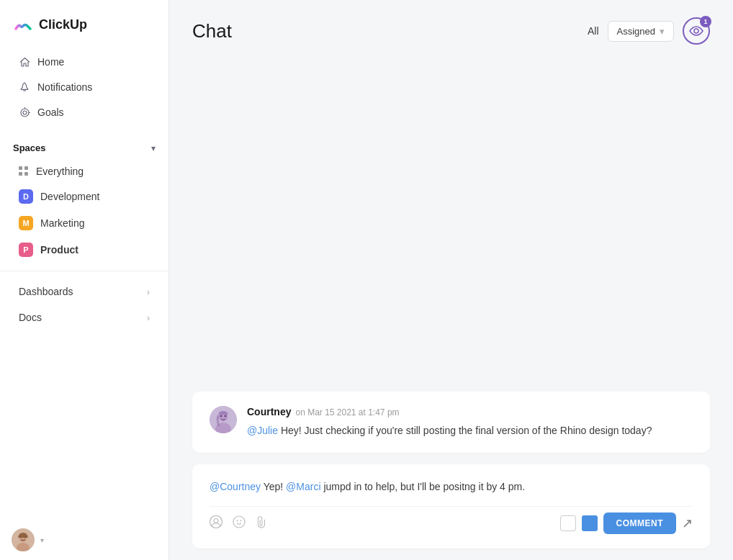 This screenshot has height=560, width=733. What do you see at coordinates (84, 540) in the screenshot?
I see `sidebar-footer: ▾` at bounding box center [84, 540].